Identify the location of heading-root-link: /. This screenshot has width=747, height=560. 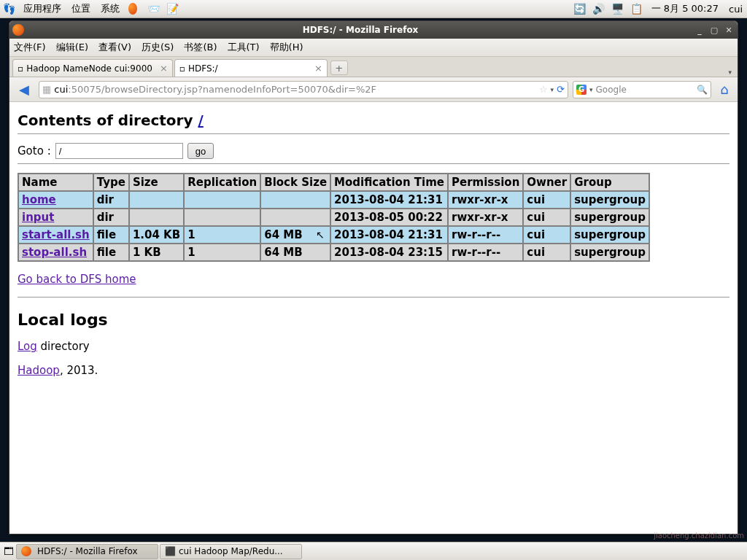
(200, 120).